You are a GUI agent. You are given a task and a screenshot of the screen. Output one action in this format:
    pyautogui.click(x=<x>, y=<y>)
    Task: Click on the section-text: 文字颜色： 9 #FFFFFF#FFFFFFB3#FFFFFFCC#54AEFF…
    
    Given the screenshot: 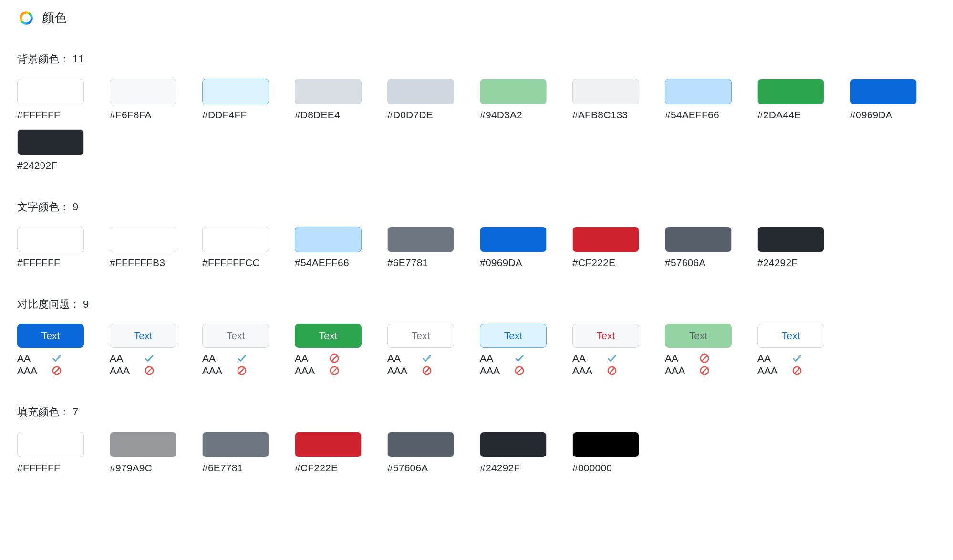 What is the action you would take?
    pyautogui.click(x=476, y=234)
    